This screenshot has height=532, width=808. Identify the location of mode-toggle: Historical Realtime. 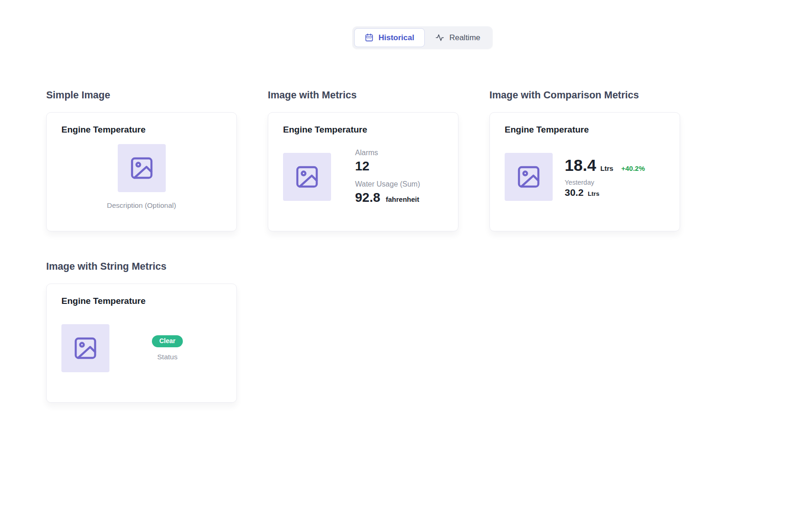
(423, 38).